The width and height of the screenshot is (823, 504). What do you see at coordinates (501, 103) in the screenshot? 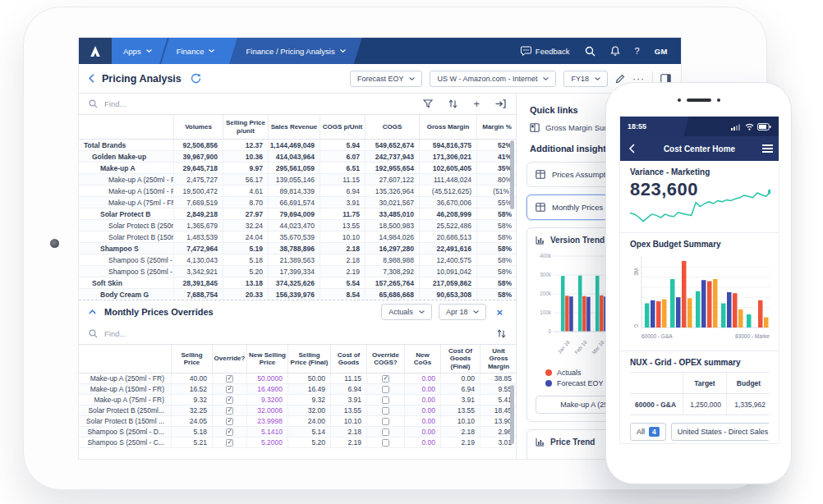
I see `export-icon` at bounding box center [501, 103].